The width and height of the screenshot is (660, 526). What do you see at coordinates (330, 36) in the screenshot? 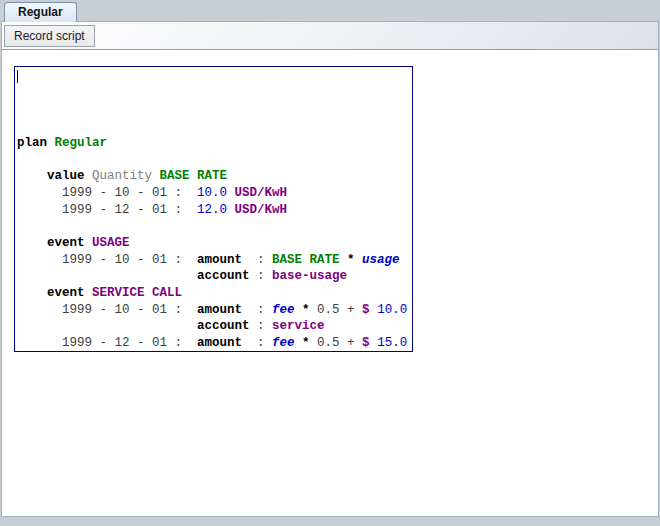
I see `toolbar: Record script` at bounding box center [330, 36].